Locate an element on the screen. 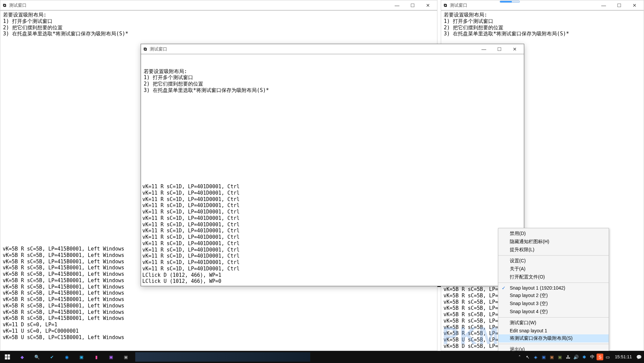 This screenshot has height=363, width=644. menu-item: 提升权限(L) is located at coordinates (553, 250).